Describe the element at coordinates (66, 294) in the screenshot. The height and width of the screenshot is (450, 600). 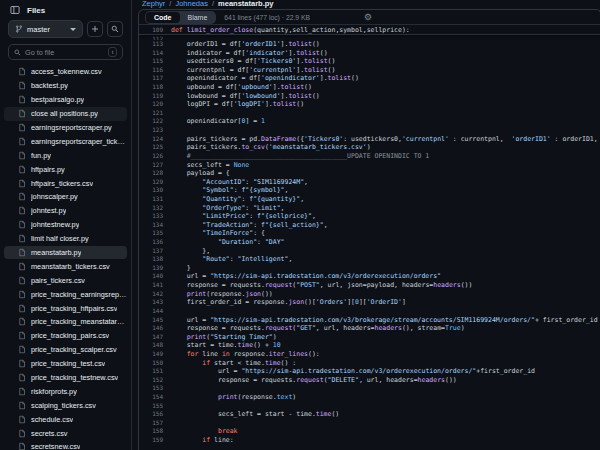
I see `file-item: price_tracking_earningsreportsc...` at that location.